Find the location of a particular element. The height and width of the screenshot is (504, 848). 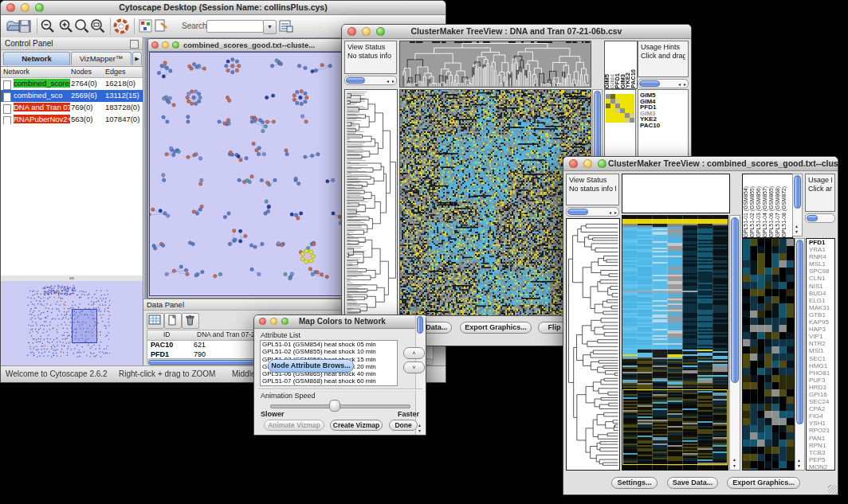

network-name: combined_sco is located at coordinates (41, 96).